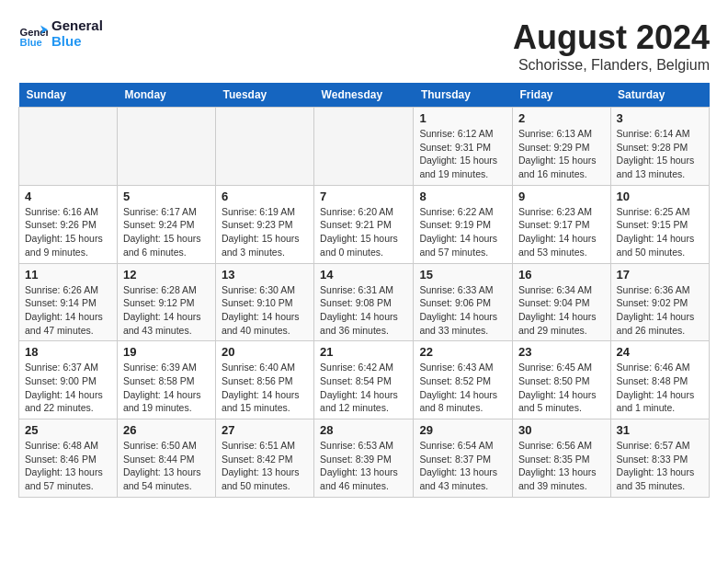  Describe the element at coordinates (165, 458) in the screenshot. I see `calendar-cell: 26Sunrise: 6:50 AM Sunset: 8:44 PM Dayli…` at that location.